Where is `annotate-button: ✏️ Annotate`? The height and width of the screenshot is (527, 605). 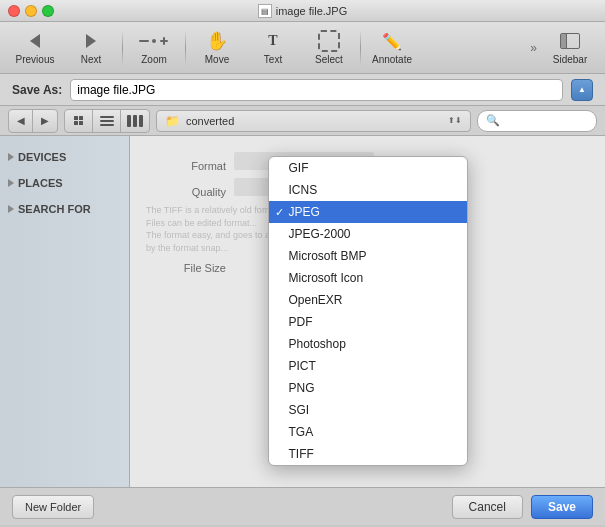
annotate-button: ✏️ Annotate is located at coordinates (392, 48).